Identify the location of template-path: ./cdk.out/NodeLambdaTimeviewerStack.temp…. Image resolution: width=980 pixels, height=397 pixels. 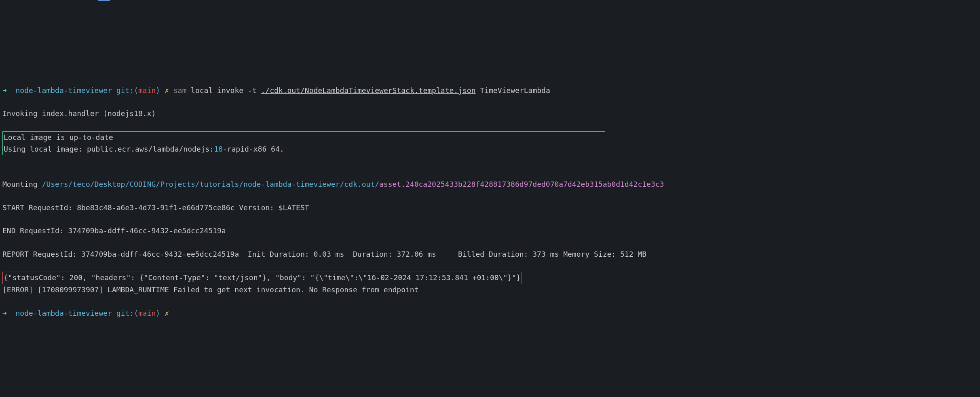
(368, 91).